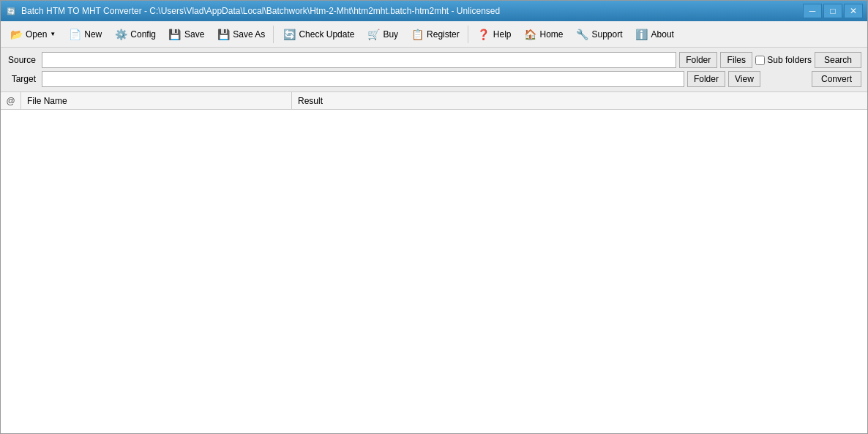  I want to click on new-icon: 📄, so click(75, 34).